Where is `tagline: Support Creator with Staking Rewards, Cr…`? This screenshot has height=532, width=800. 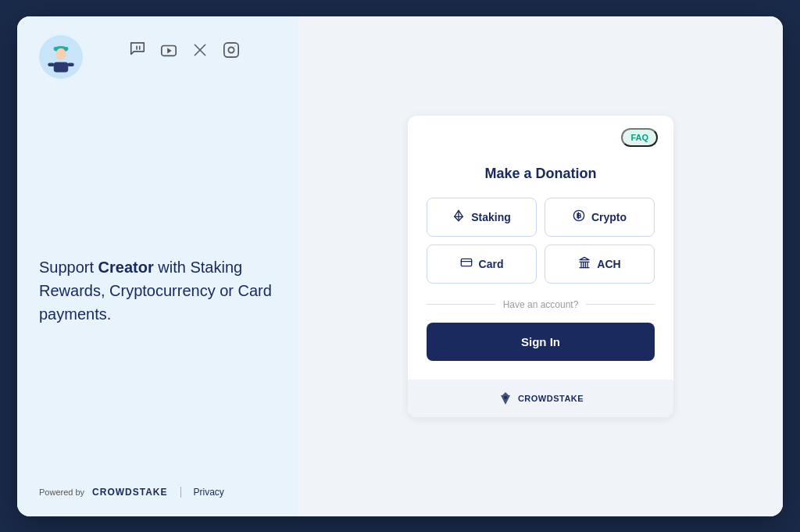 tagline: Support Creator with Staking Rewards, Cr… is located at coordinates (158, 291).